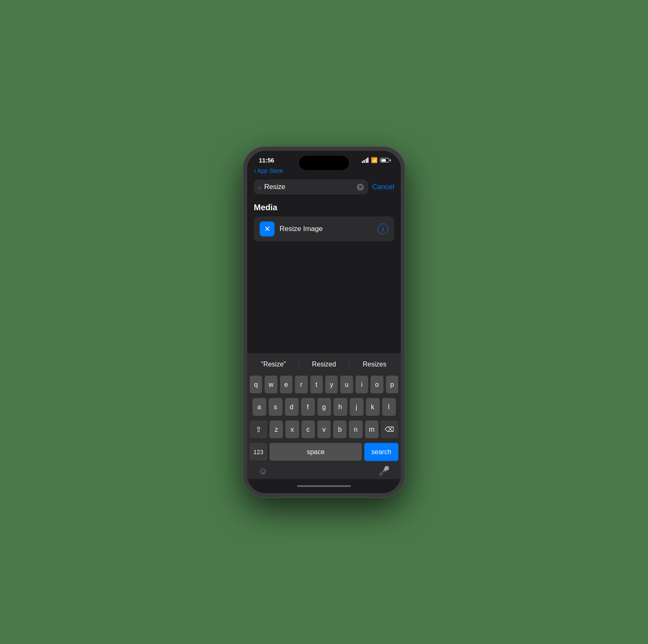  What do you see at coordinates (324, 407) in the screenshot?
I see `key-row-2: a s d f g h j k l` at bounding box center [324, 407].